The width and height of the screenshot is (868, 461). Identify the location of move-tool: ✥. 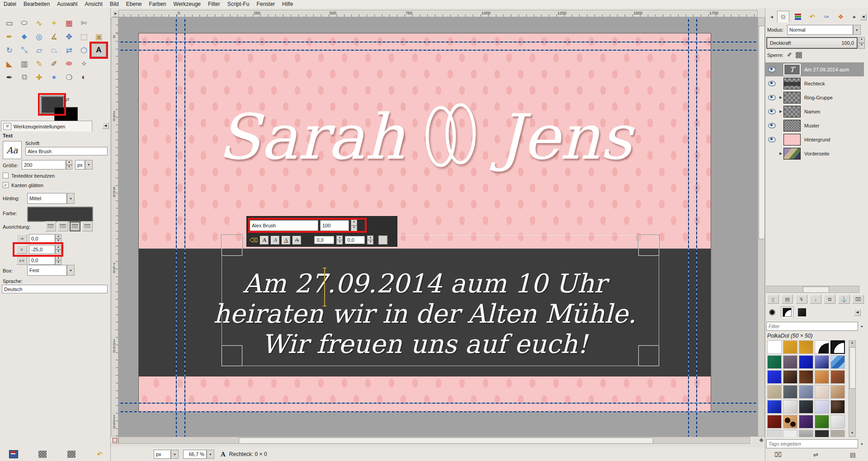
(69, 37).